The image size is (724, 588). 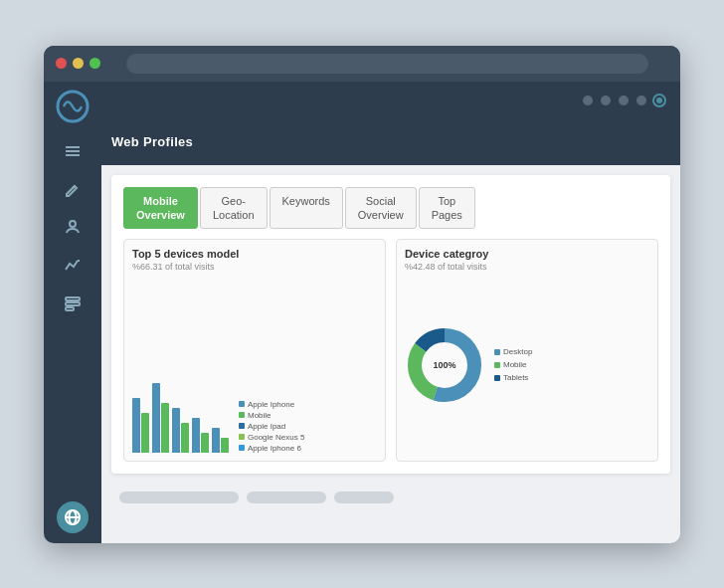 I want to click on donut-chart-legend: Desktop Mobile Tablets, so click(x=513, y=364).